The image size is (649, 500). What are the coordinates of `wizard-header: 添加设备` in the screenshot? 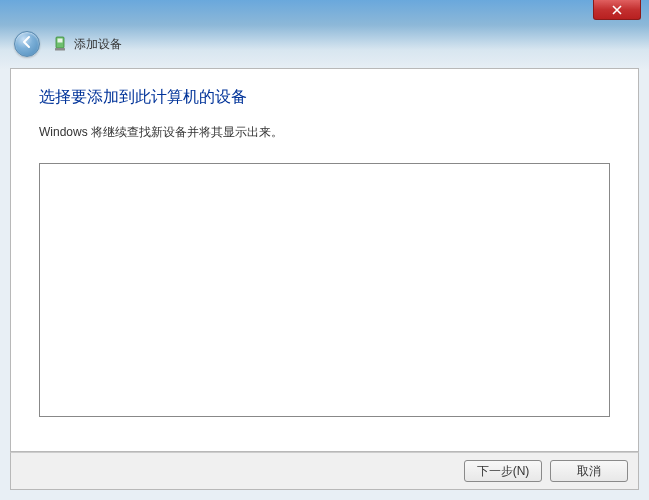 It's located at (324, 44).